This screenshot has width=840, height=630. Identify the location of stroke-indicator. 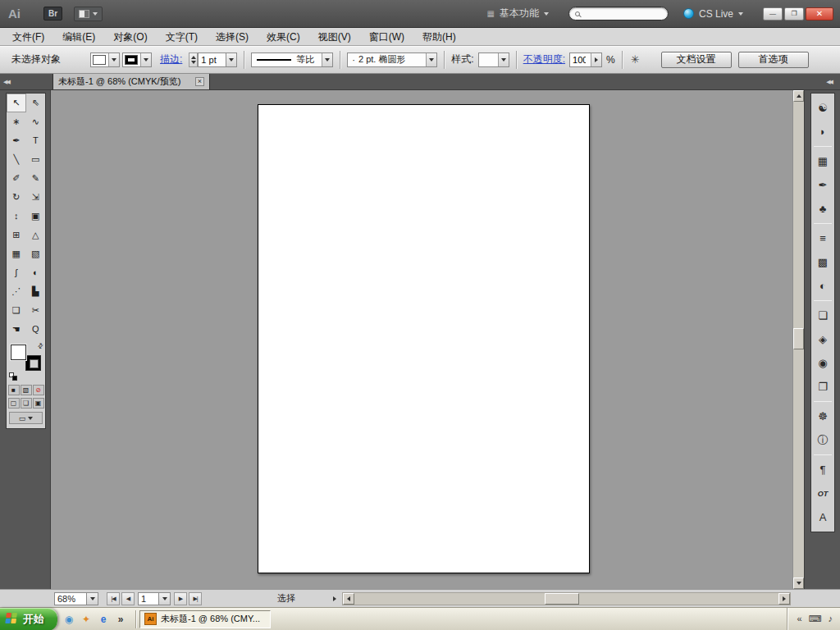
(33, 363).